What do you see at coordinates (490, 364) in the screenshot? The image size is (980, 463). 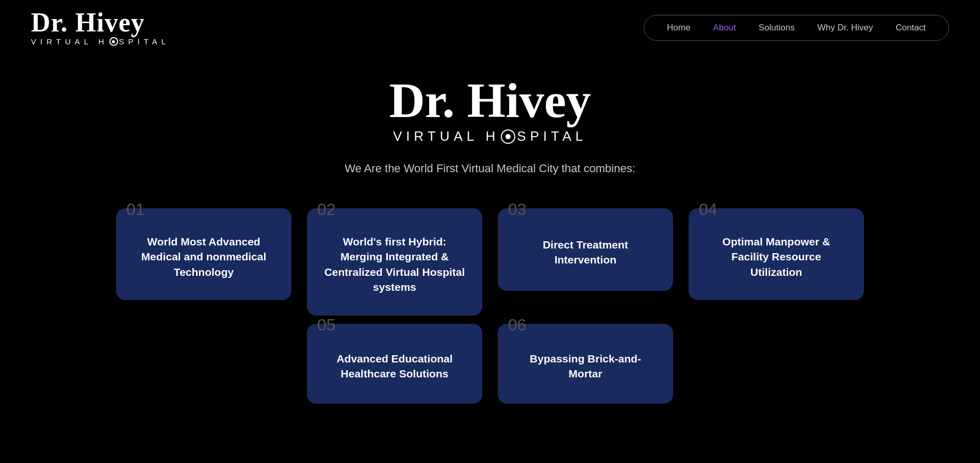 I see `cards-row-2: 05Advanced Educational Healthcare Soluti…` at bounding box center [490, 364].